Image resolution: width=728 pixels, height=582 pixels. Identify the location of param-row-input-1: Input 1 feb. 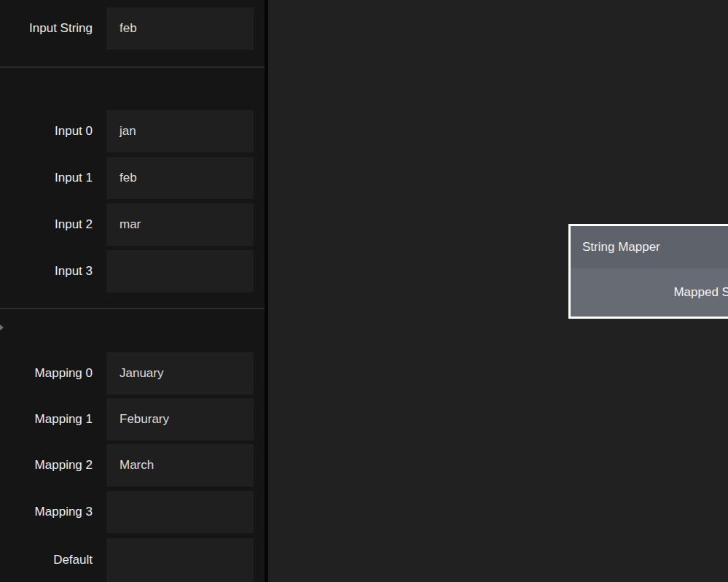
(133, 178).